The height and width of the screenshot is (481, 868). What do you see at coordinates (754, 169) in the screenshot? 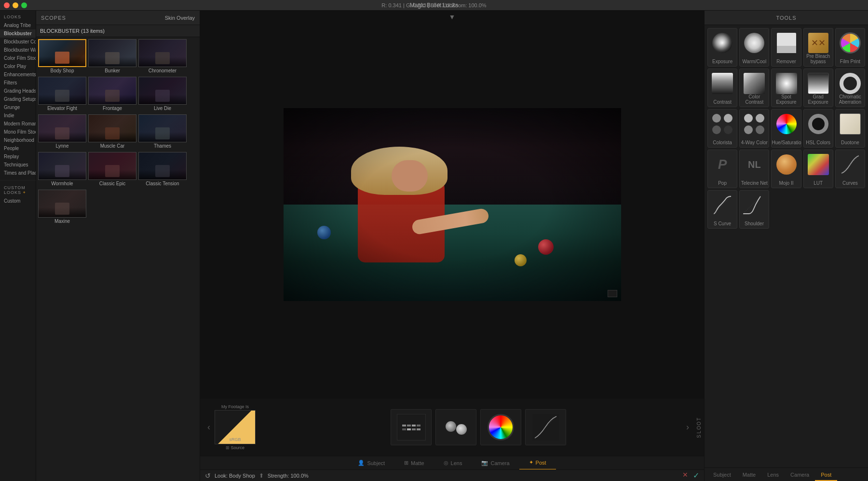
I see `tool-telecine-net: NL Telecine Net` at bounding box center [754, 169].